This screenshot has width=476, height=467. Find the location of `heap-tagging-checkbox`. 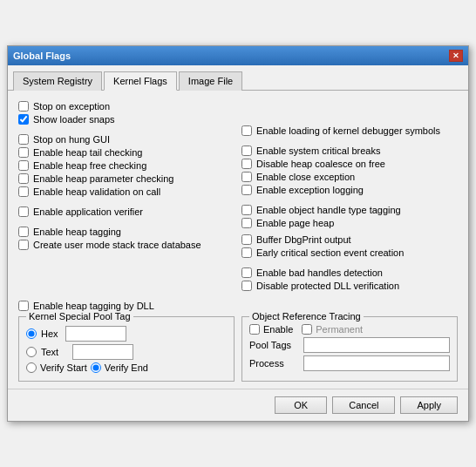

heap-tagging-checkbox is located at coordinates (24, 232).